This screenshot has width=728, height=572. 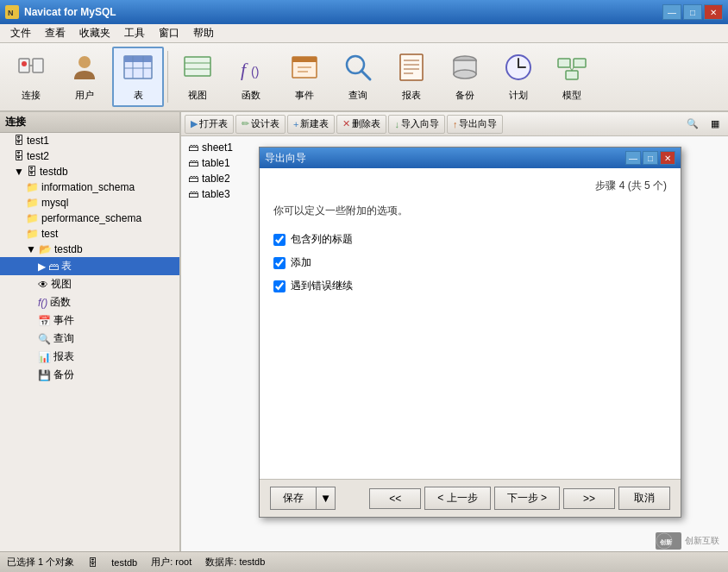 I want to click on dialog-titlebar: 导出向导 — □ ✕, so click(x=470, y=158).